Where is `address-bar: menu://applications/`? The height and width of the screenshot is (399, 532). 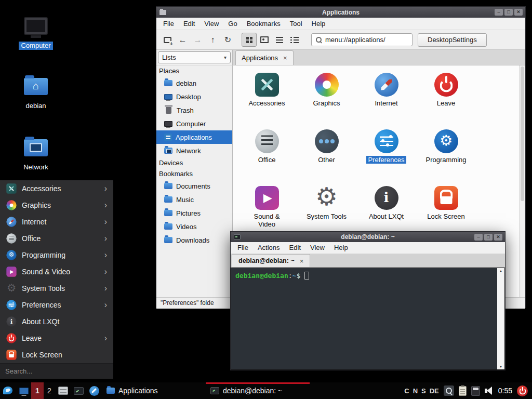 address-bar: menu://applications/ is located at coordinates (362, 39).